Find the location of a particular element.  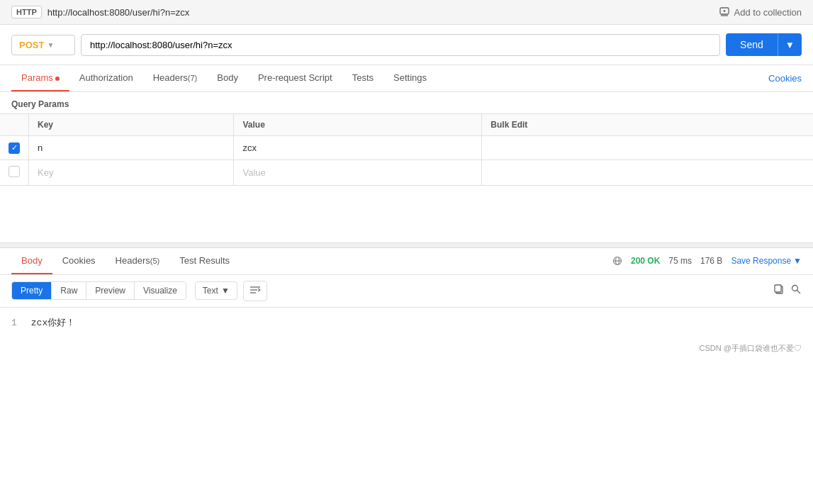

checkbox-unchecked is located at coordinates (14, 172).